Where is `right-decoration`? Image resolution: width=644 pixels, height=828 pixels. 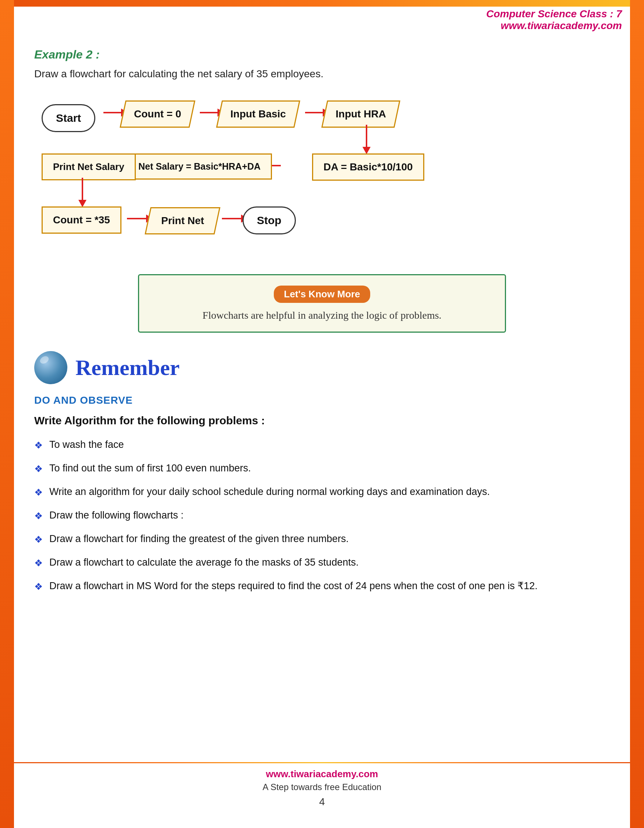 right-decoration is located at coordinates (637, 414).